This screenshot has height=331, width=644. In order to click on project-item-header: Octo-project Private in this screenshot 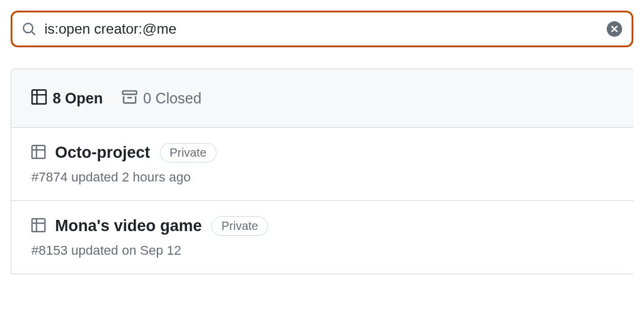, I will do `click(324, 152)`.